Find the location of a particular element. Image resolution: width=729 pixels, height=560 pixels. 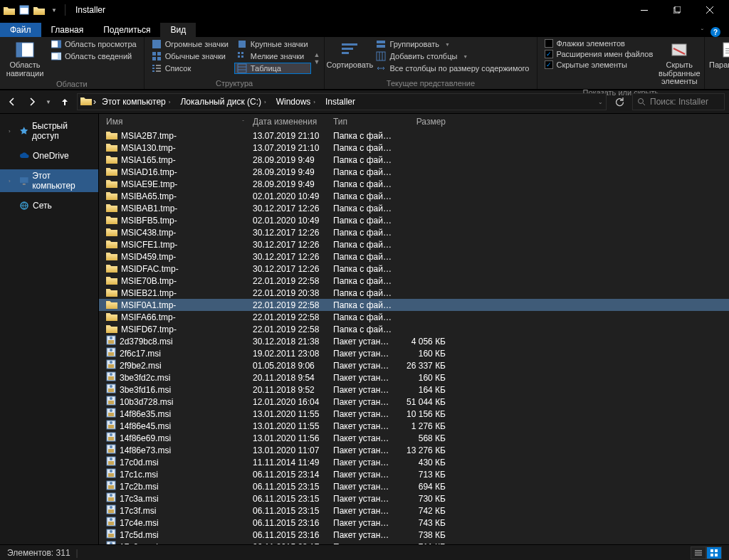

table-row: 14f86e35.msi13.01.2020 11:55Пакет устано… is located at coordinates (414, 414).